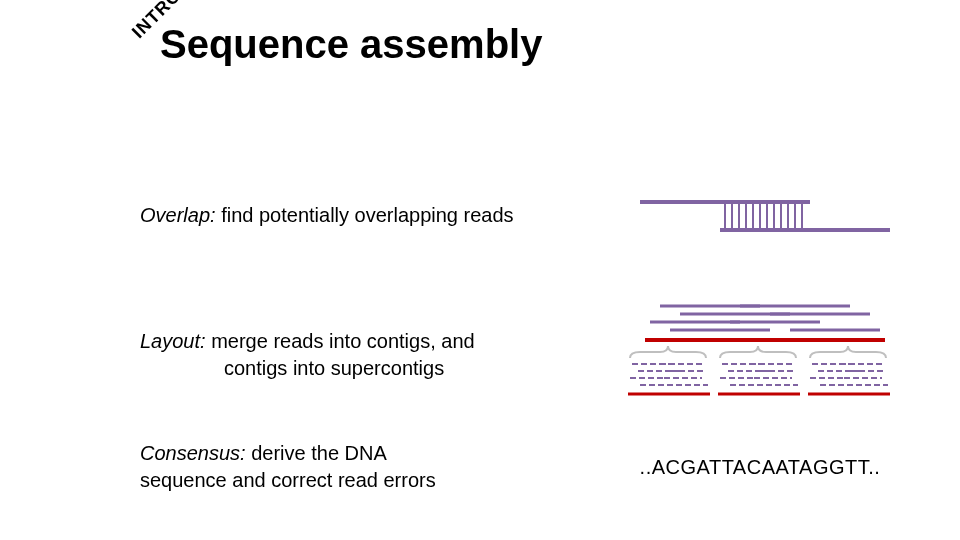 The width and height of the screenshot is (960, 540). I want to click on layout-desc2: contigs into supercontigs, so click(308, 368).